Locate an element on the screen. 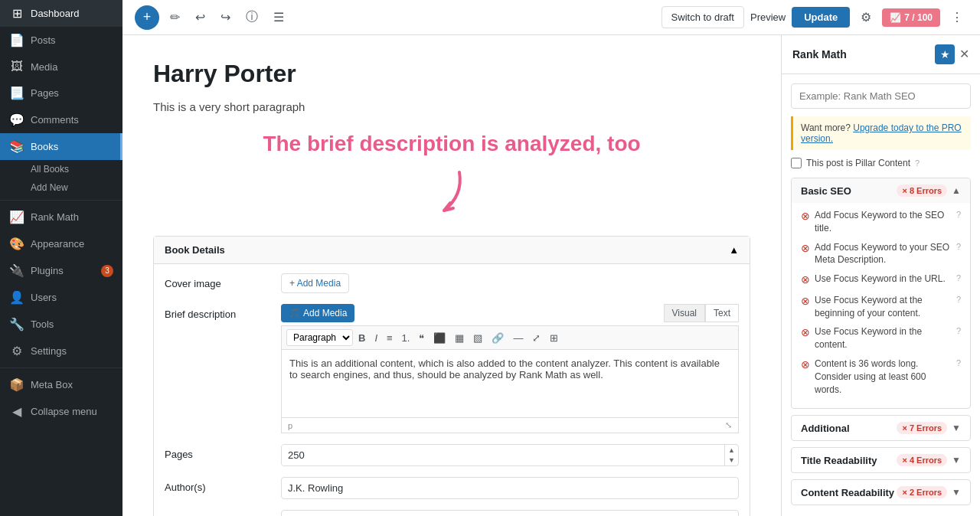 The image size is (980, 516). authors-field is located at coordinates (510, 488).